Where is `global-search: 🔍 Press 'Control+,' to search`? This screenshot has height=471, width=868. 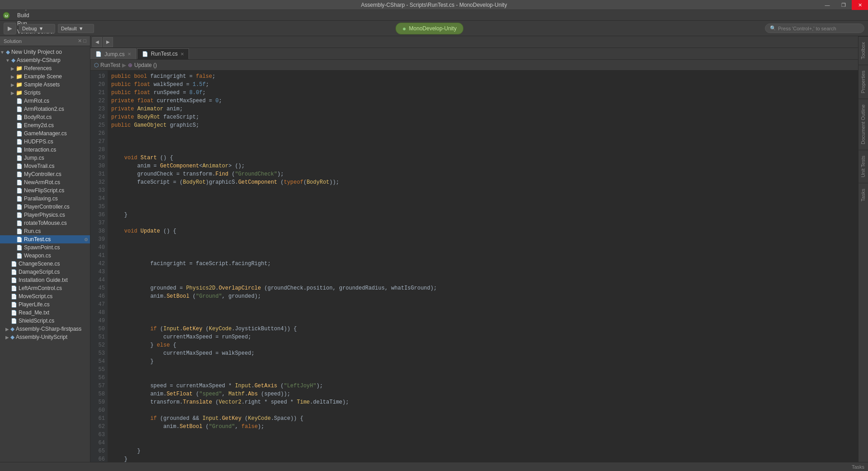 global-search: 🔍 Press 'Control+,' to search is located at coordinates (815, 28).